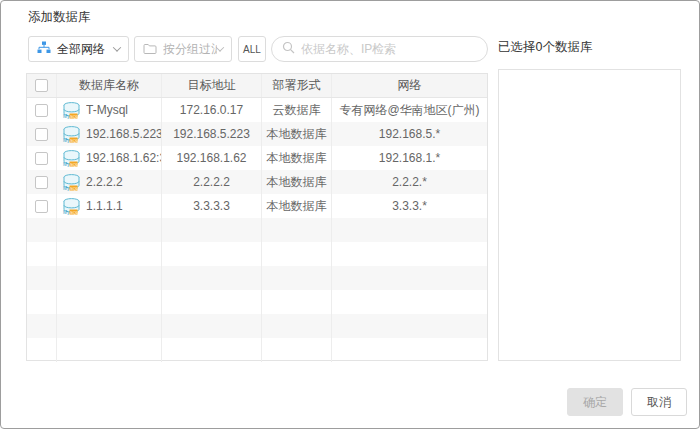 The width and height of the screenshot is (700, 429). What do you see at coordinates (258, 49) in the screenshot?
I see `filter-toolbar: 全部网络 按分组过滤 ALL` at bounding box center [258, 49].